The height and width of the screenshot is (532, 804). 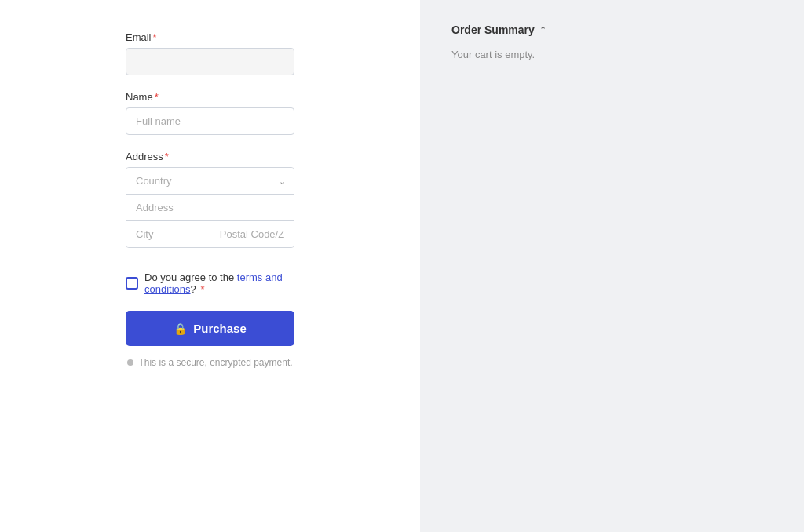 I want to click on address-required-star: *, so click(x=166, y=157).